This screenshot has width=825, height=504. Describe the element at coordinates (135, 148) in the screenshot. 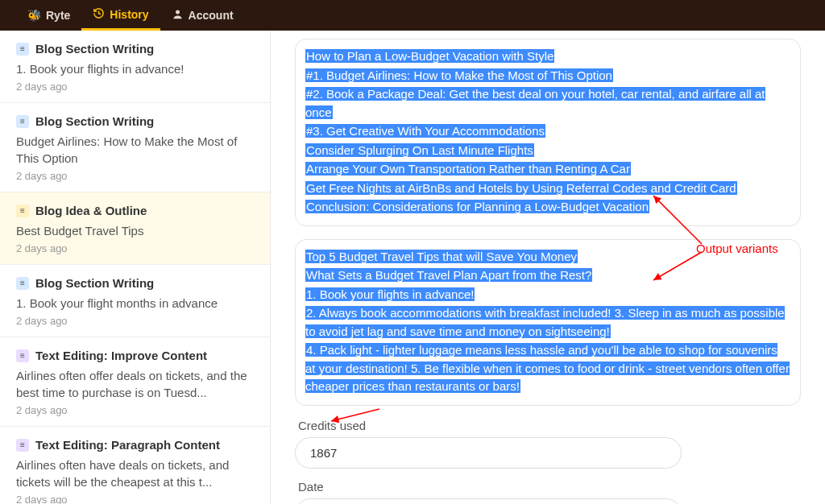

I see `history-item: ≡ Blog Section Writing Budget Airlines: …` at that location.